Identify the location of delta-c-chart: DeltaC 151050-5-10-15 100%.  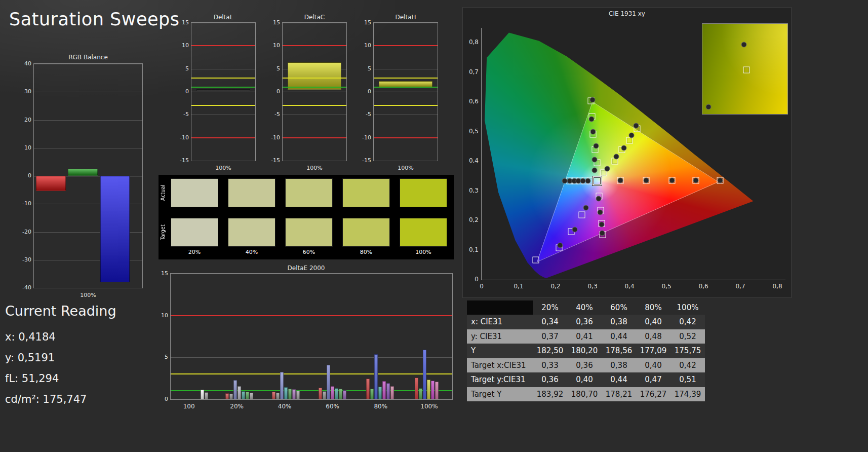
(307, 94).